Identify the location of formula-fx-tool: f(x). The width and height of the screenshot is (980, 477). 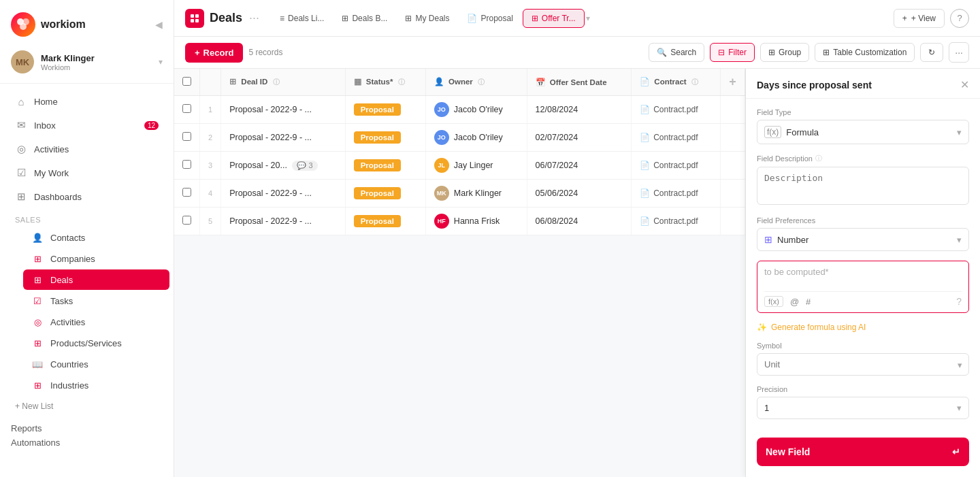
(774, 301).